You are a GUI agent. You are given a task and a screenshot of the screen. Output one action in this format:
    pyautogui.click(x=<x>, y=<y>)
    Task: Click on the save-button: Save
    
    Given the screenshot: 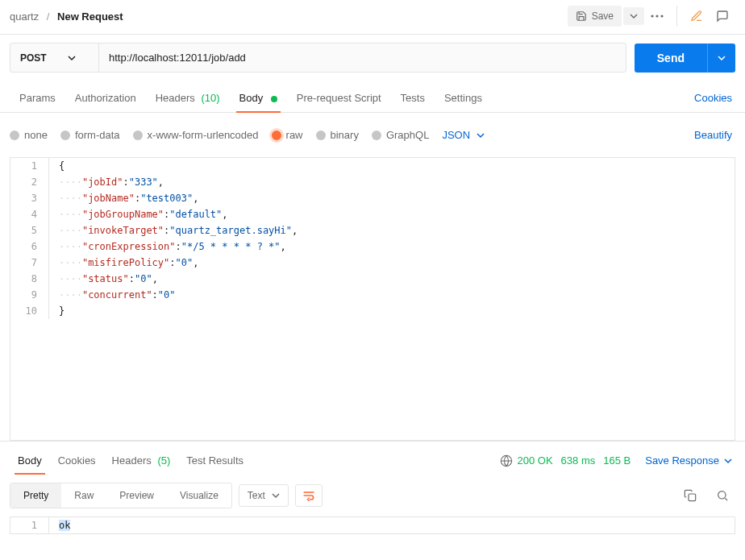 What is the action you would take?
    pyautogui.click(x=595, y=16)
    